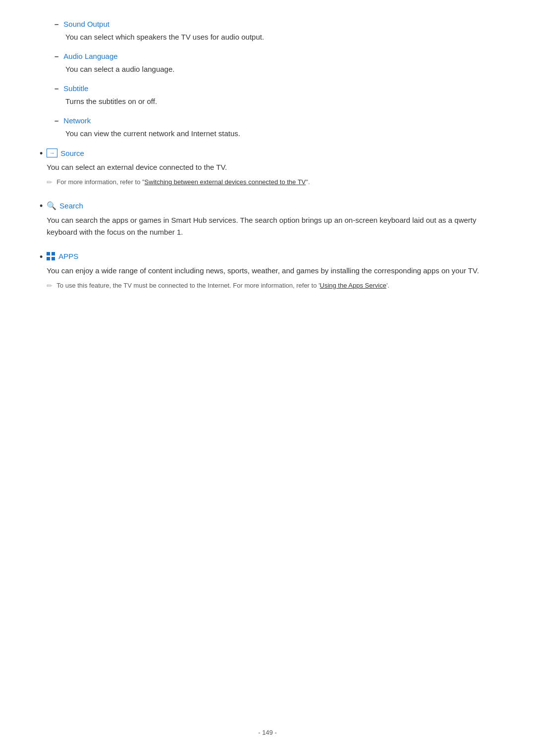  I want to click on sub-item-network-header: – Network, so click(275, 121).